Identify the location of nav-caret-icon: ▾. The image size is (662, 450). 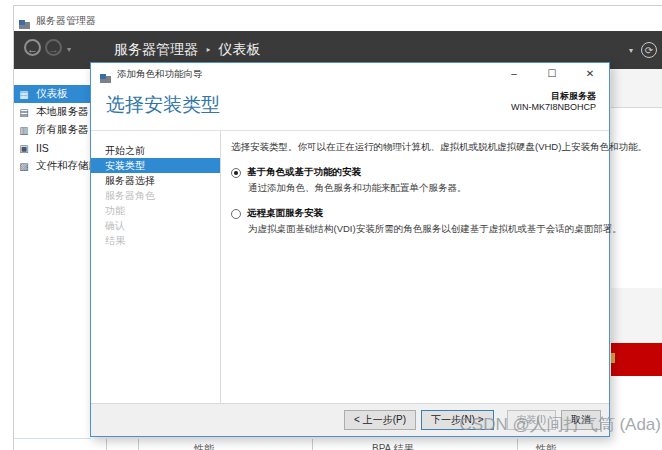
(69, 50).